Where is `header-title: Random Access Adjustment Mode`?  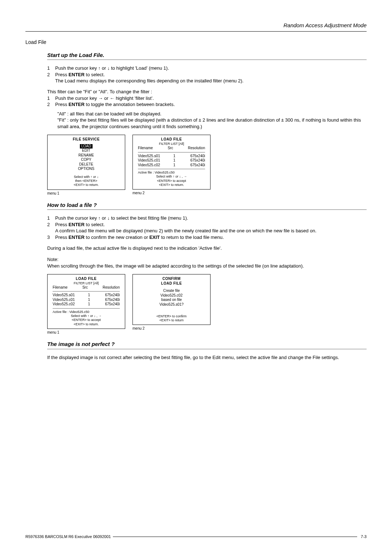 header-title: Random Access Adjustment Mode is located at coordinates (325, 25).